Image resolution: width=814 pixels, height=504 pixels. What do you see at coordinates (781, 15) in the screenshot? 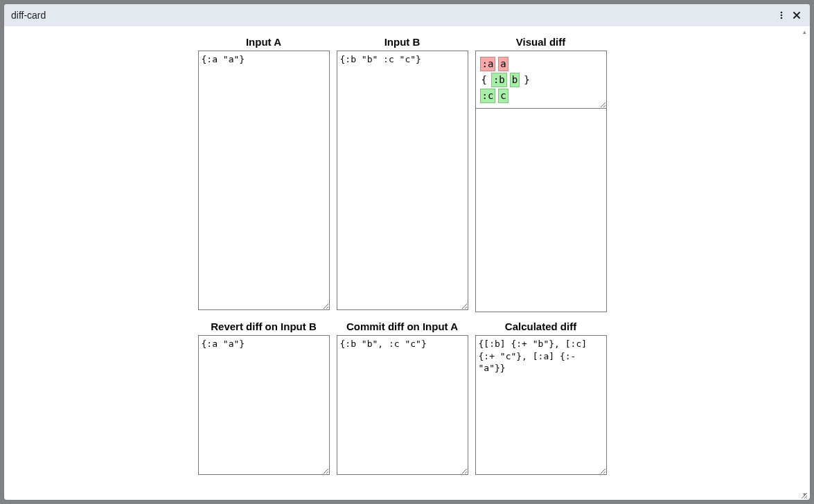
I see `kebab-menu-icon` at bounding box center [781, 15].